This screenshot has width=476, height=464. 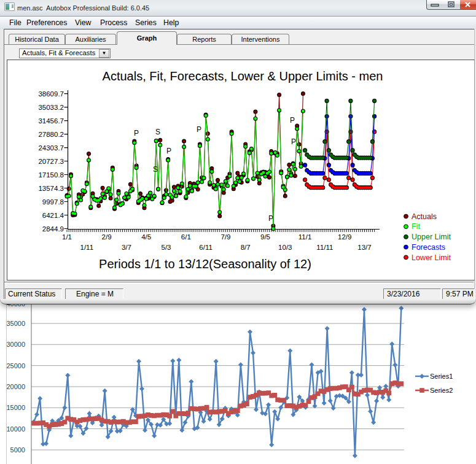 What do you see at coordinates (51, 134) in the screenshot?
I see `svg-text: 27880.2` at bounding box center [51, 134].